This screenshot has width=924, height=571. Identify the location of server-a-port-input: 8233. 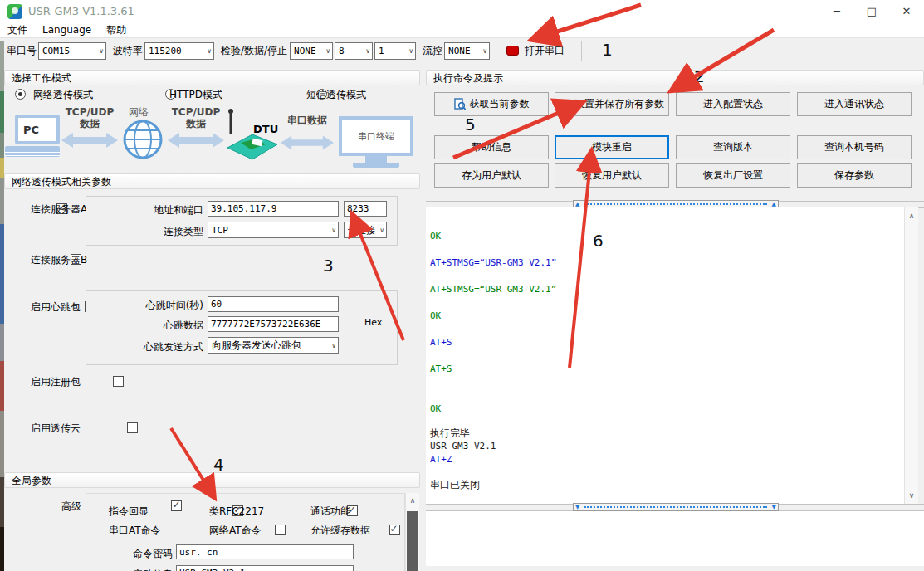
(365, 209).